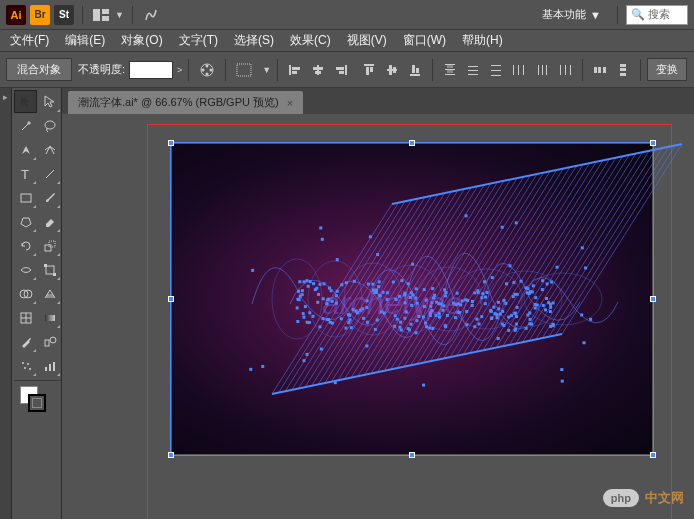 The height and width of the screenshot is (519, 694). What do you see at coordinates (198, 40) in the screenshot?
I see `menu-type: 文字(T)` at bounding box center [198, 40].